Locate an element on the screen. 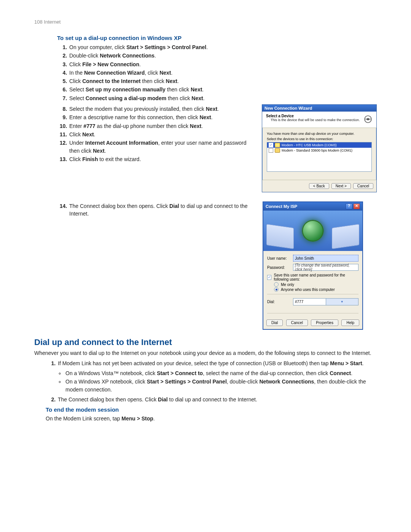 The height and width of the screenshot is (532, 411). dial-value: #777 is located at coordinates (310, 302).